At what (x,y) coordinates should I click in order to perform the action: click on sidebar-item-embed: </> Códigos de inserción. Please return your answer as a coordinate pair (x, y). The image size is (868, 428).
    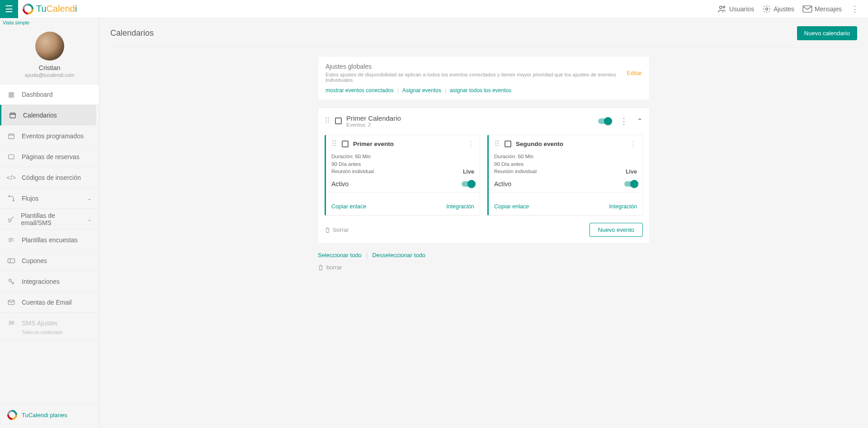
    Looking at the image, I should click on (50, 178).